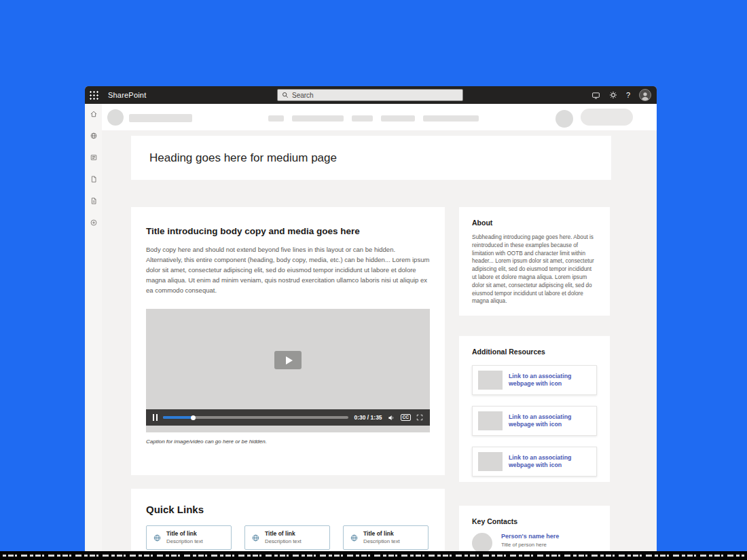 The width and height of the screenshot is (747, 560). Describe the element at coordinates (285, 95) in the screenshot. I see `search-icon` at that location.